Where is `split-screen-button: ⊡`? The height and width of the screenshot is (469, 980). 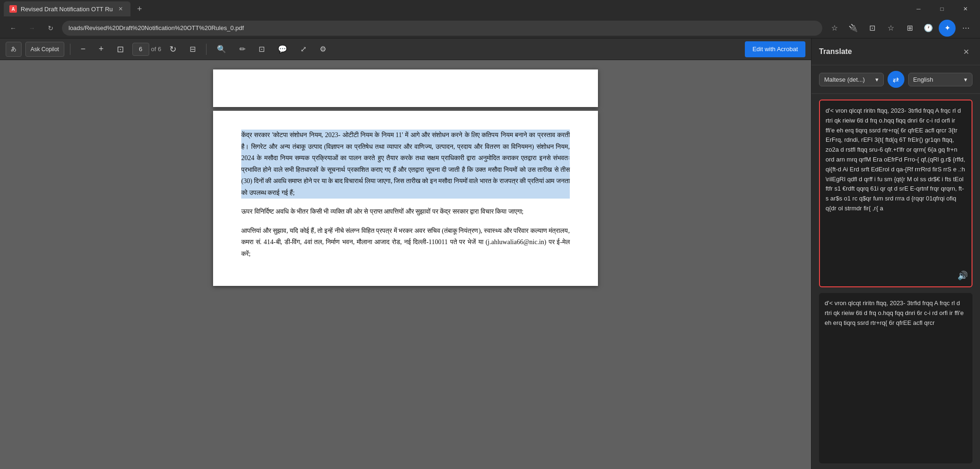 split-screen-button: ⊡ is located at coordinates (872, 28).